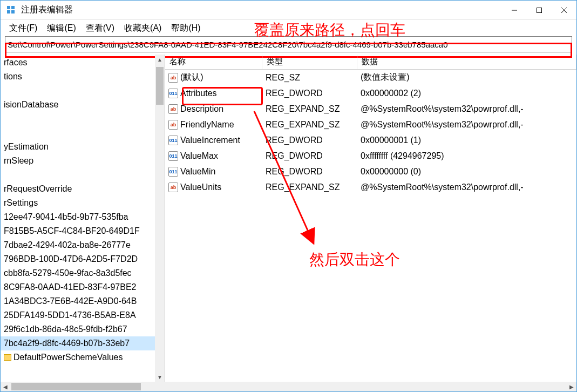 This screenshot has width=577, height=392. I want to click on value-data: (数值未设置), so click(467, 78).